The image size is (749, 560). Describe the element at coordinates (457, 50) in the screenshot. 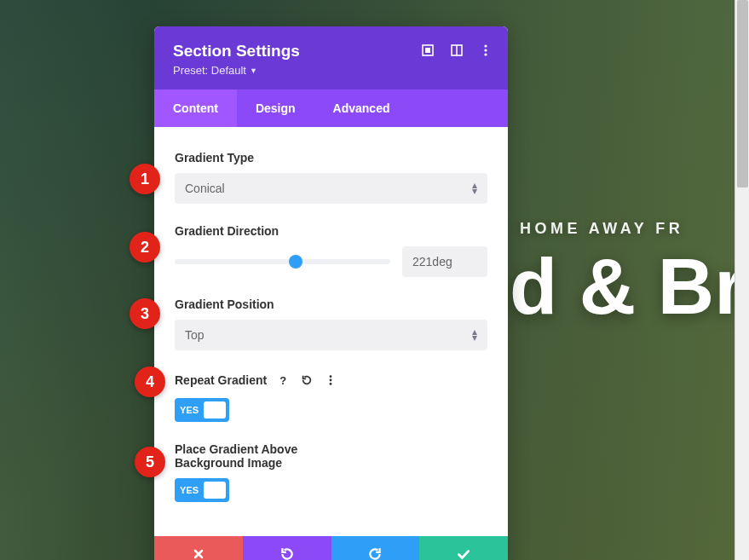

I see `header-actions` at that location.